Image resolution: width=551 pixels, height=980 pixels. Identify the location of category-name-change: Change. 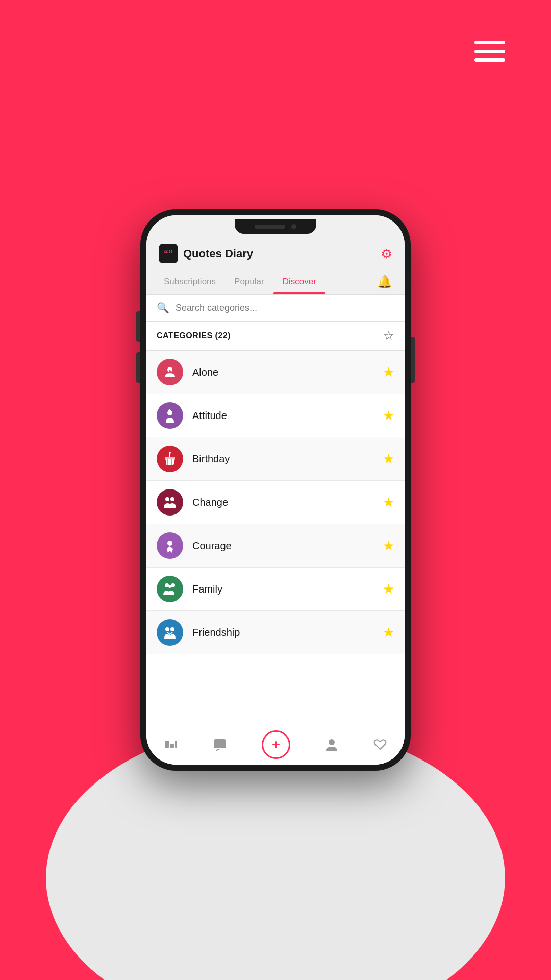
(288, 502).